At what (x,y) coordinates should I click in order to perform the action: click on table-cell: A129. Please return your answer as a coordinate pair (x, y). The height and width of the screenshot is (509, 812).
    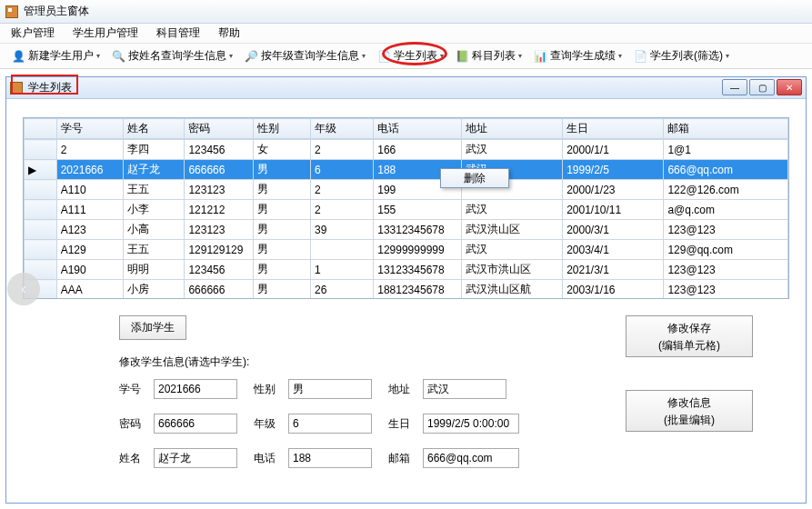
    Looking at the image, I should click on (90, 250).